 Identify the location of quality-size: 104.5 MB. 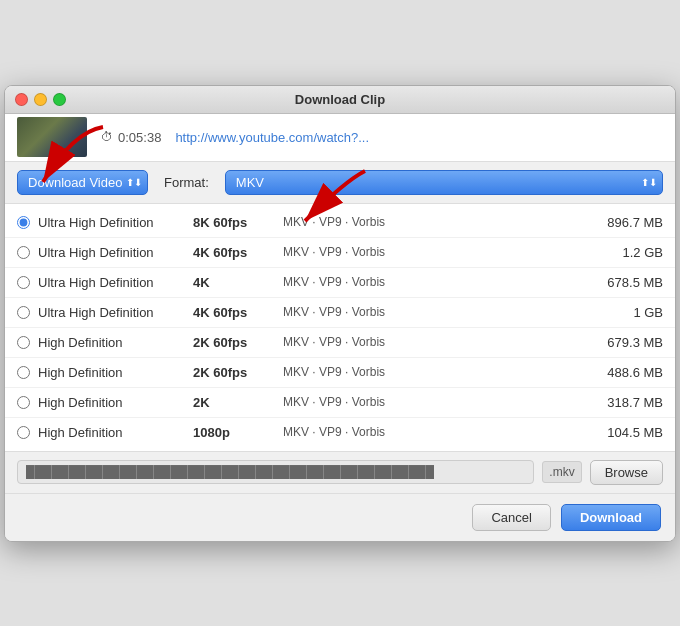
(623, 432).